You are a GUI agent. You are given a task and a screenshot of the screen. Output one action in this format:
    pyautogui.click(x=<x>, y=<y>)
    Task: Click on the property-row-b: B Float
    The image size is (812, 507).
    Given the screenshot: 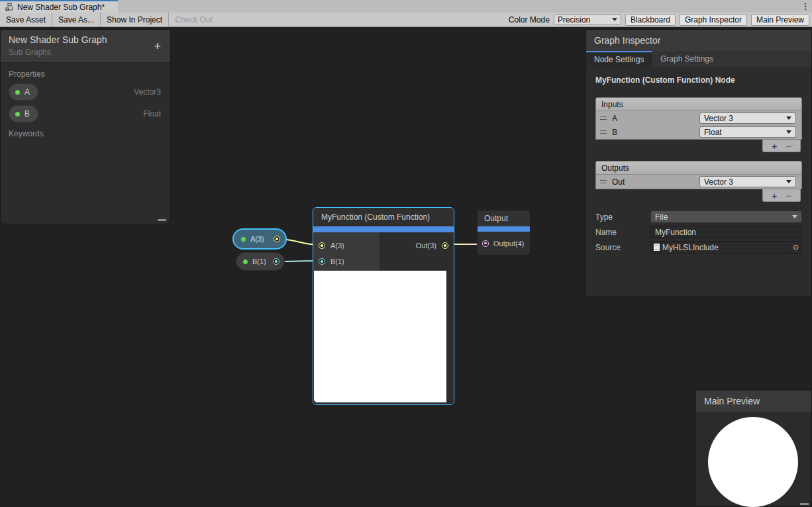 What is the action you would take?
    pyautogui.click(x=85, y=111)
    